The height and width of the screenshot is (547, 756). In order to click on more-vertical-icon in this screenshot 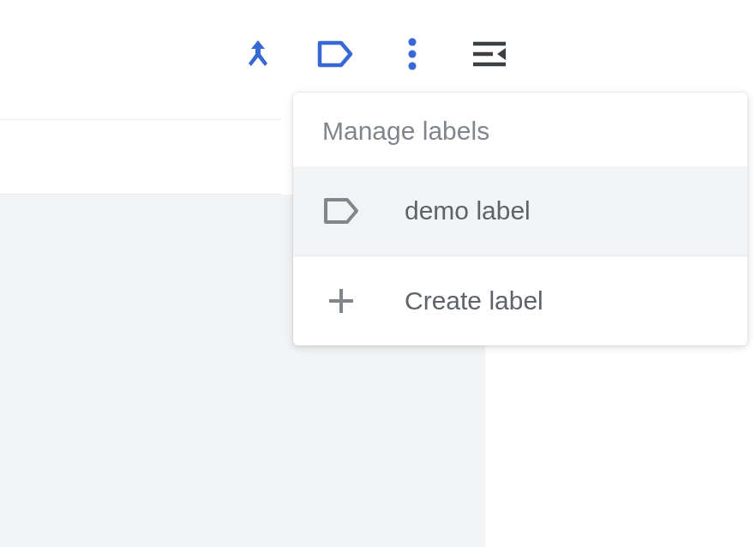, I will do `click(412, 54)`.